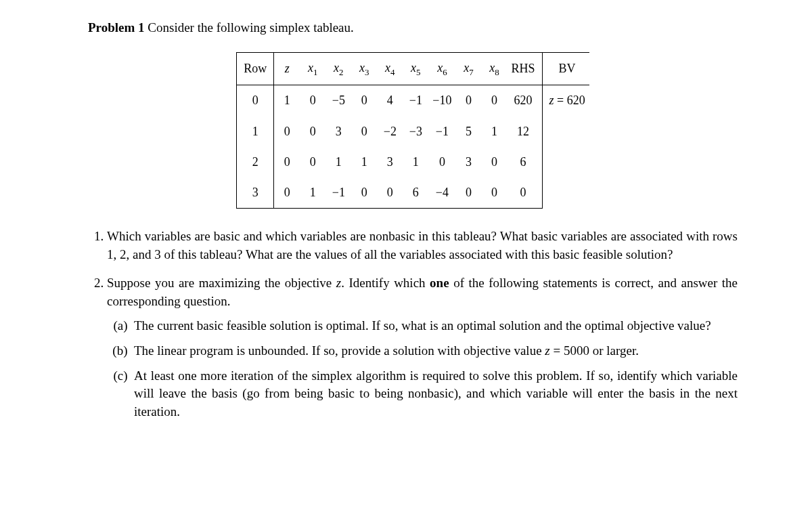 The width and height of the screenshot is (812, 531). I want to click on col-x1: x1, so click(313, 69).